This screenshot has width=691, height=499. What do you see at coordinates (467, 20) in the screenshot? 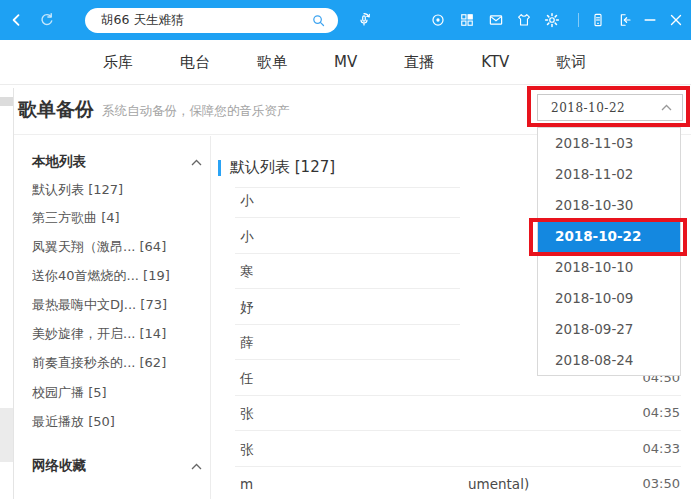
I see `apps-grid-icon` at bounding box center [467, 20].